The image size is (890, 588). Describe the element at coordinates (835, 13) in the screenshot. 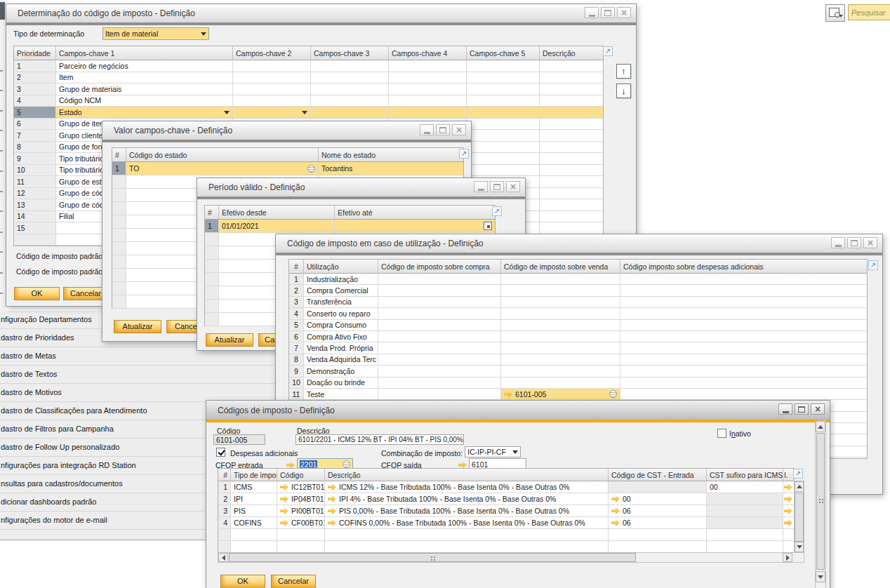

I see `search-menu-button` at that location.